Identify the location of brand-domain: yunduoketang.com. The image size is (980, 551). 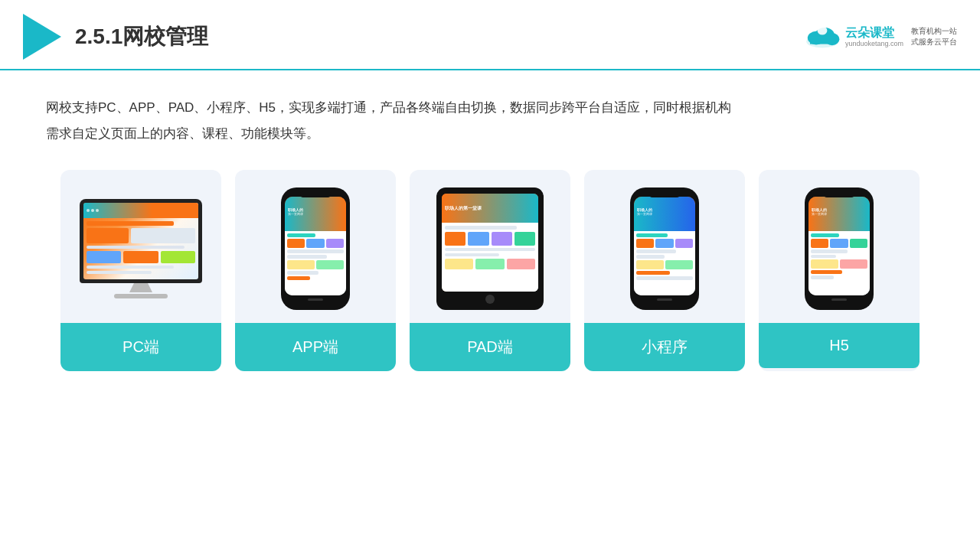
(874, 44).